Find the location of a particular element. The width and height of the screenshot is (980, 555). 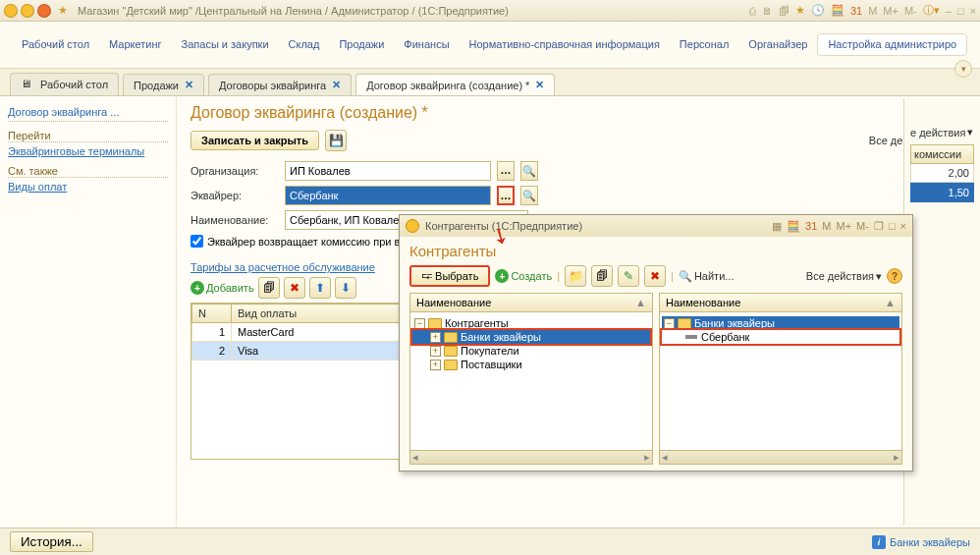

save-close-button: Записать и закрыть is located at coordinates (255, 140).